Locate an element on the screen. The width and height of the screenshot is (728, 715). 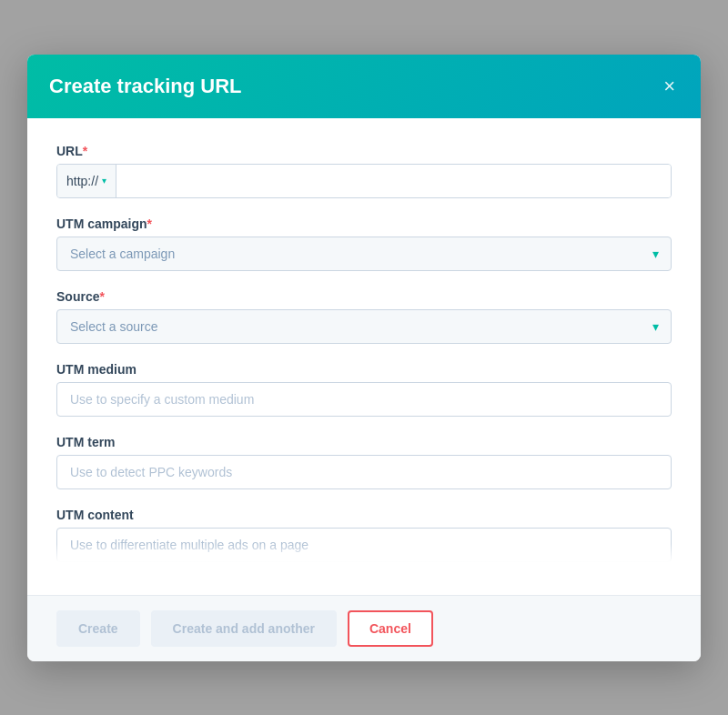
utm-campaign-select: Select a campaign is located at coordinates (364, 254).